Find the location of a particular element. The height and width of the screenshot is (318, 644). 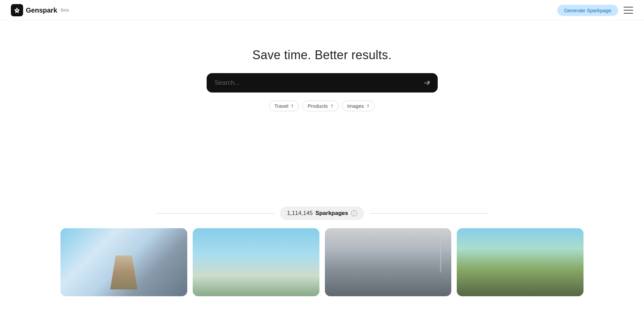

generate-sparkpage-button: Generate Sparkpage is located at coordinates (588, 10).